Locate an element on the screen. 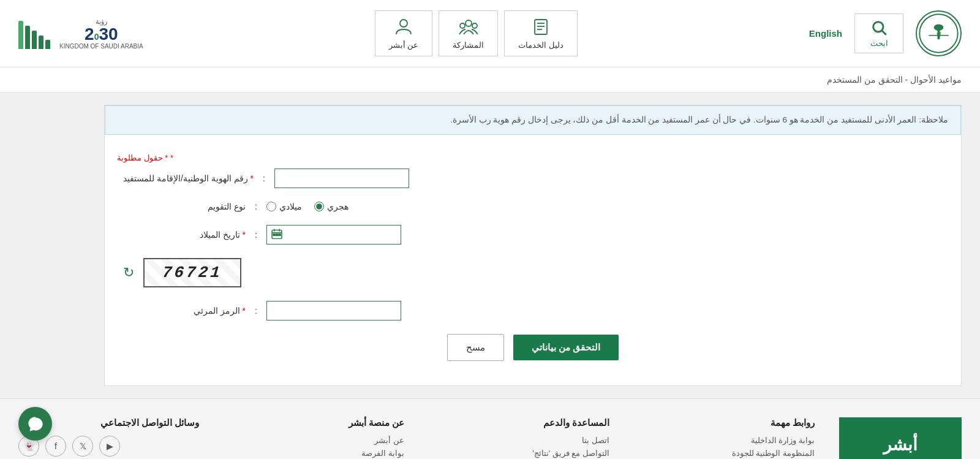 The width and height of the screenshot is (980, 459). footer-about: عن منصة أبشر عن أبشر بوابة الفرصة is located at coordinates (314, 438).